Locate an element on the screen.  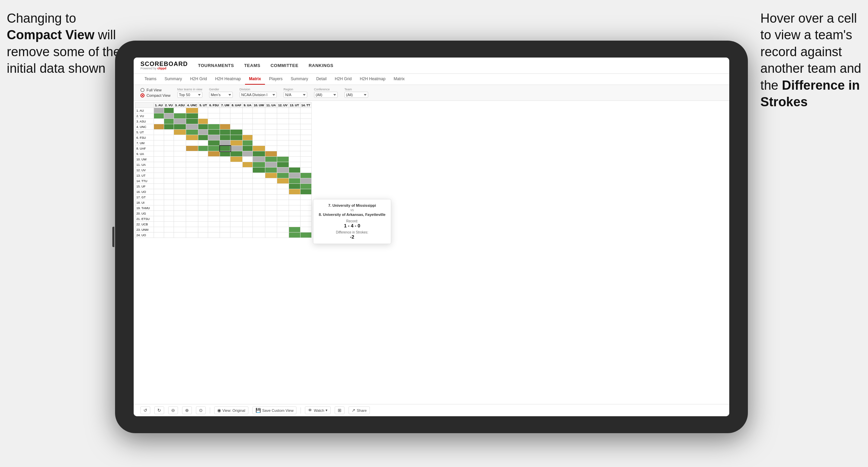
compact-view-option: Compact View is located at coordinates (156, 95).